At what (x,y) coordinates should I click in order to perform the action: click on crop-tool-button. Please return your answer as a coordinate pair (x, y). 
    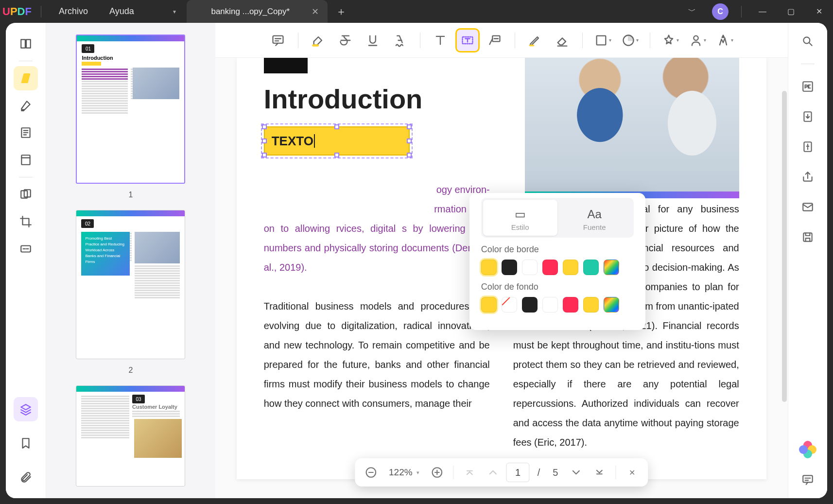
    Looking at the image, I should click on (26, 222).